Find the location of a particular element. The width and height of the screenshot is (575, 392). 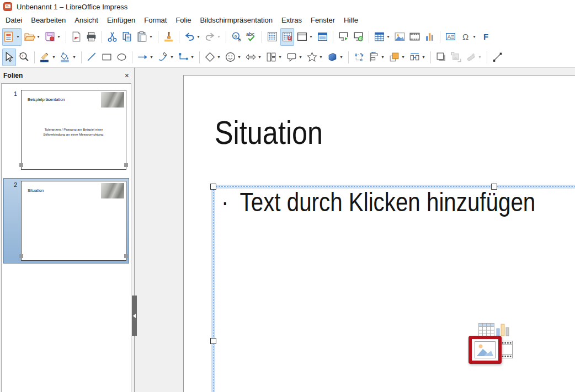

panel-close-icon: × is located at coordinates (127, 76).